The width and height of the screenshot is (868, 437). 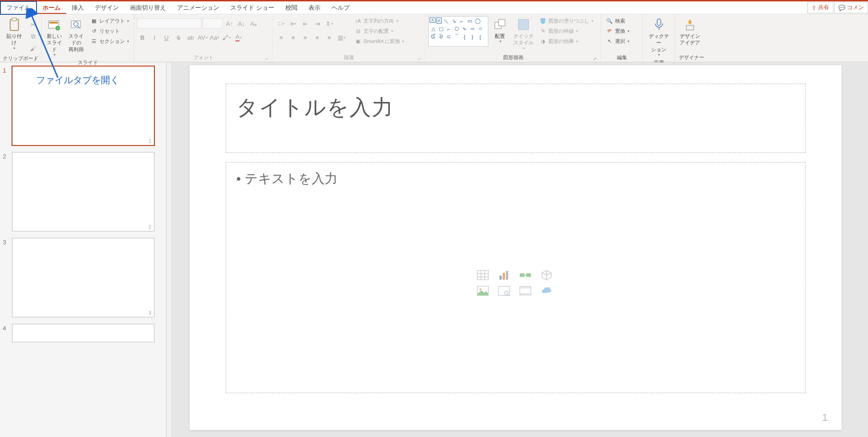 I want to click on new-slide-button: + 新しい スライド ▾, so click(x=54, y=37).